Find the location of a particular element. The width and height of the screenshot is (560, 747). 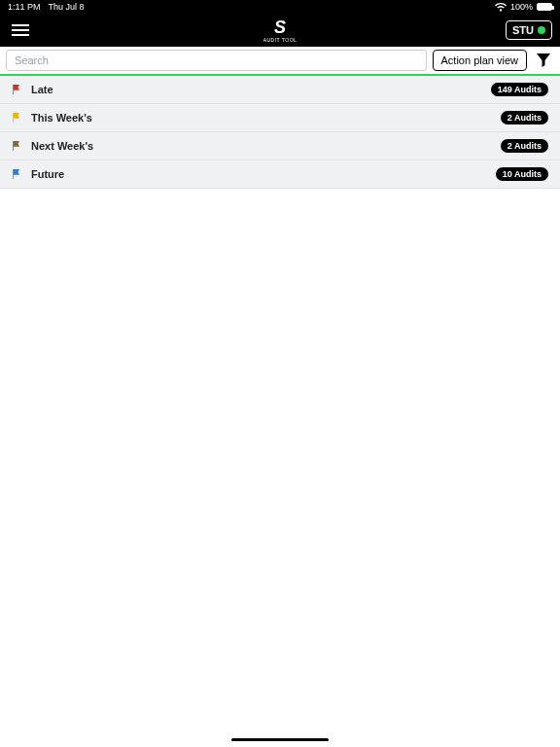

row-label: Future is located at coordinates (259, 174).